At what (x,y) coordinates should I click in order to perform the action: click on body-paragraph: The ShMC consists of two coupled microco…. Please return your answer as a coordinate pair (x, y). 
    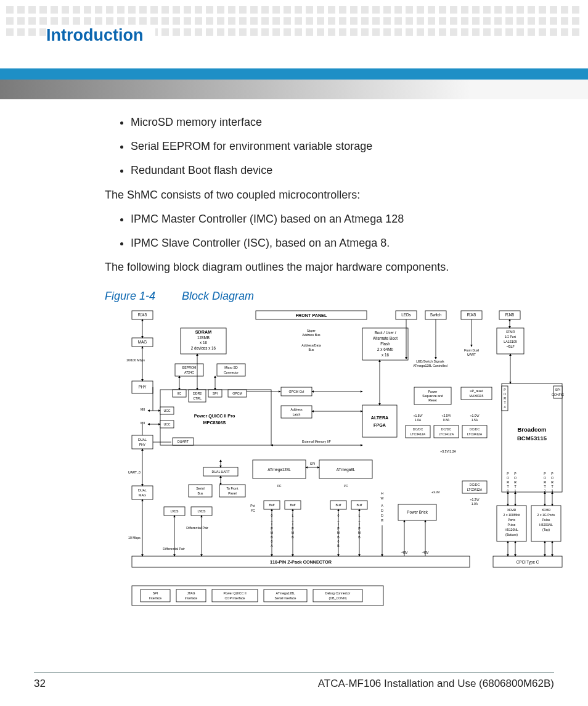
    Looking at the image, I should click on (328, 195).